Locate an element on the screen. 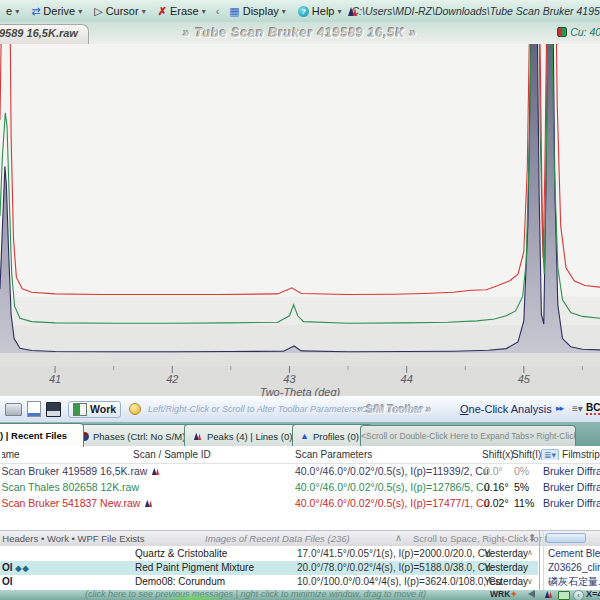 The height and width of the screenshot is (600, 600). chart-header-strip: 9589 16,5K.raw » Tube Scan Bruker 419589… is located at coordinates (300, 33).